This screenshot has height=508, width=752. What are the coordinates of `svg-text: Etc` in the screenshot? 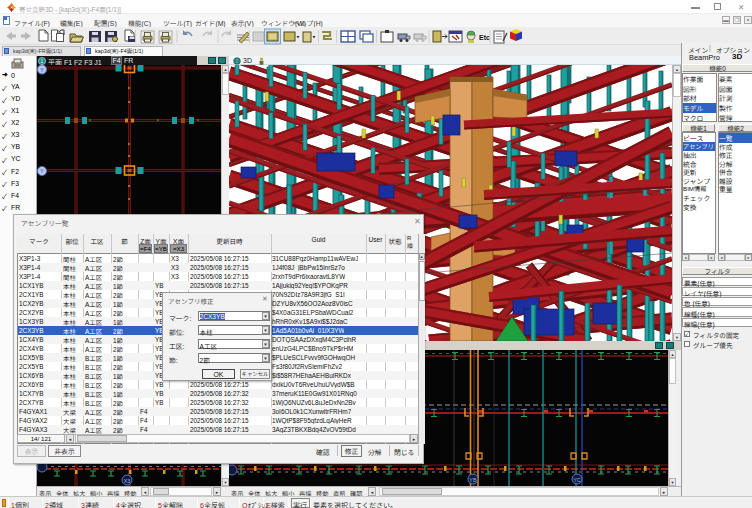 It's located at (484, 38).